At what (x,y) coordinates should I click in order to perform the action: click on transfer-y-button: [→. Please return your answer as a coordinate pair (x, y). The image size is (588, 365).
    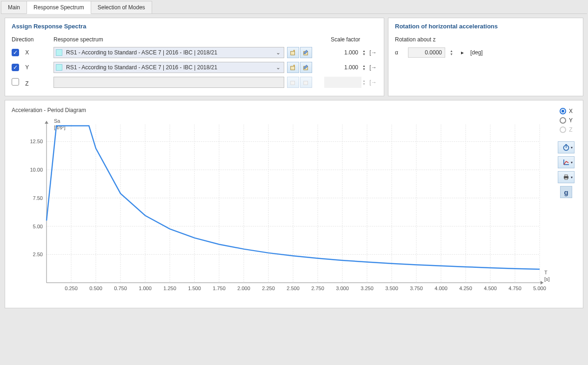
    Looking at the image, I should click on (373, 67).